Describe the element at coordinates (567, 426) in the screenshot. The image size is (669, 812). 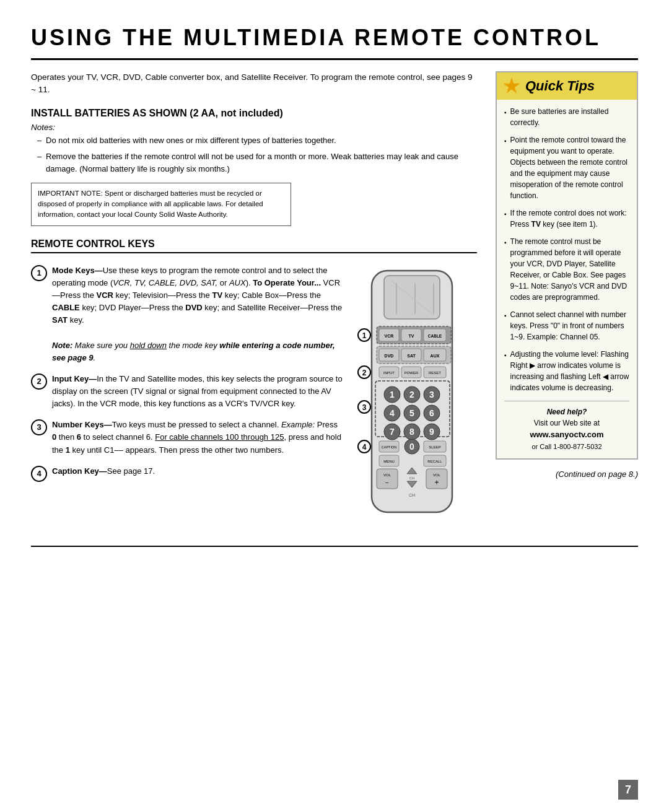
I see `need-help-section: Need help? Visit our Web site at www.san…` at that location.